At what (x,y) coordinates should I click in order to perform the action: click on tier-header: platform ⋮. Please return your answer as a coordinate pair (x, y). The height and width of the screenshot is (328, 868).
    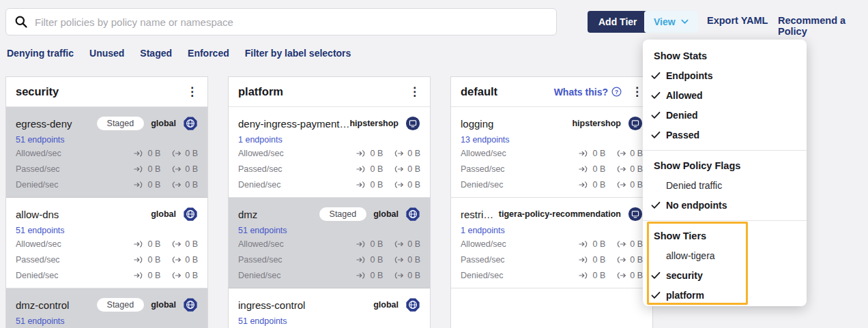
    Looking at the image, I should click on (329, 92).